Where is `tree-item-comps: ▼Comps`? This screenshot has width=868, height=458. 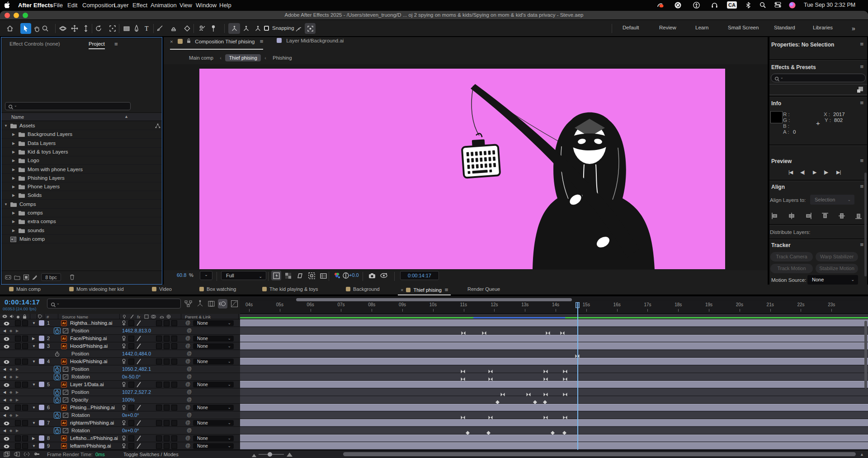 tree-item-comps: ▼Comps is located at coordinates (81, 204).